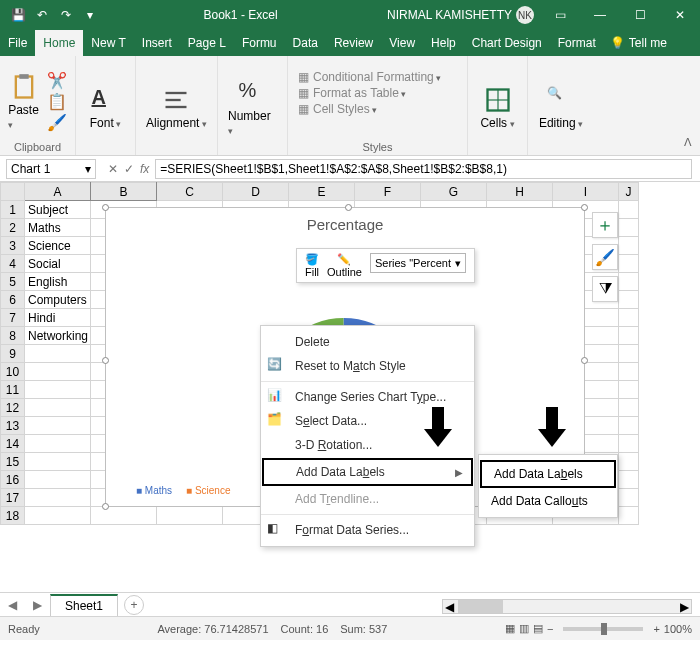  Describe the element at coordinates (51, 169) in the screenshot. I see `name-box: Chart 1 ▾` at that location.